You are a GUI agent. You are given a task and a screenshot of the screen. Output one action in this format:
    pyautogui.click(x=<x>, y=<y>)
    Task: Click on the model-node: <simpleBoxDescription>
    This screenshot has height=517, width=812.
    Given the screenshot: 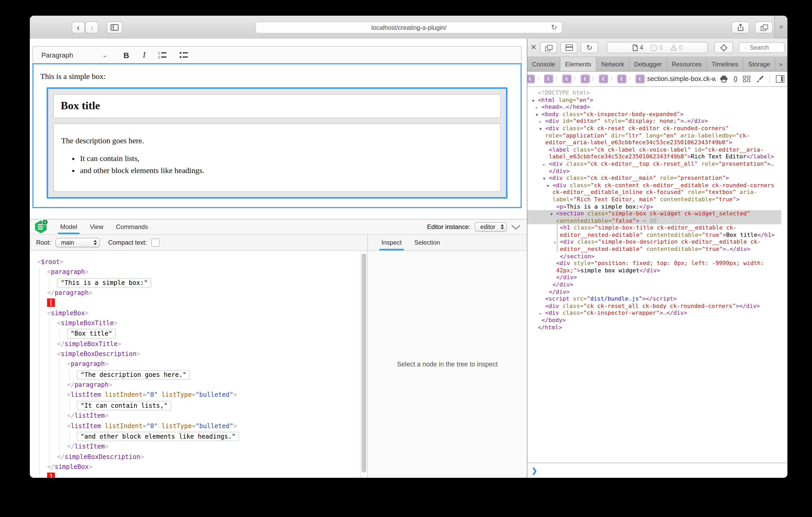 What is the action you would take?
    pyautogui.click(x=207, y=354)
    